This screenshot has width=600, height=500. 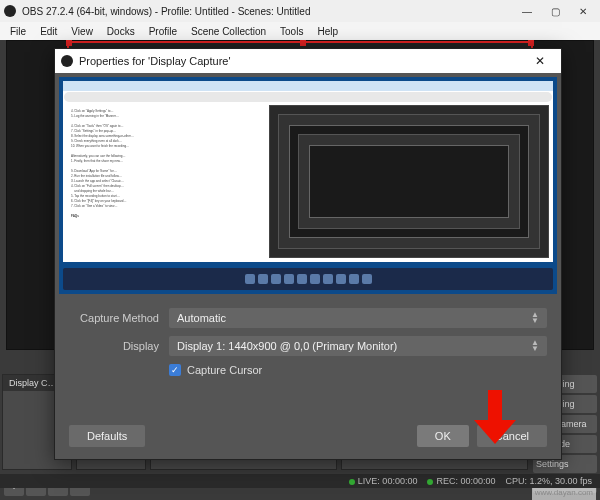 I want to click on menu-docks: Docks, so click(x=121, y=32).